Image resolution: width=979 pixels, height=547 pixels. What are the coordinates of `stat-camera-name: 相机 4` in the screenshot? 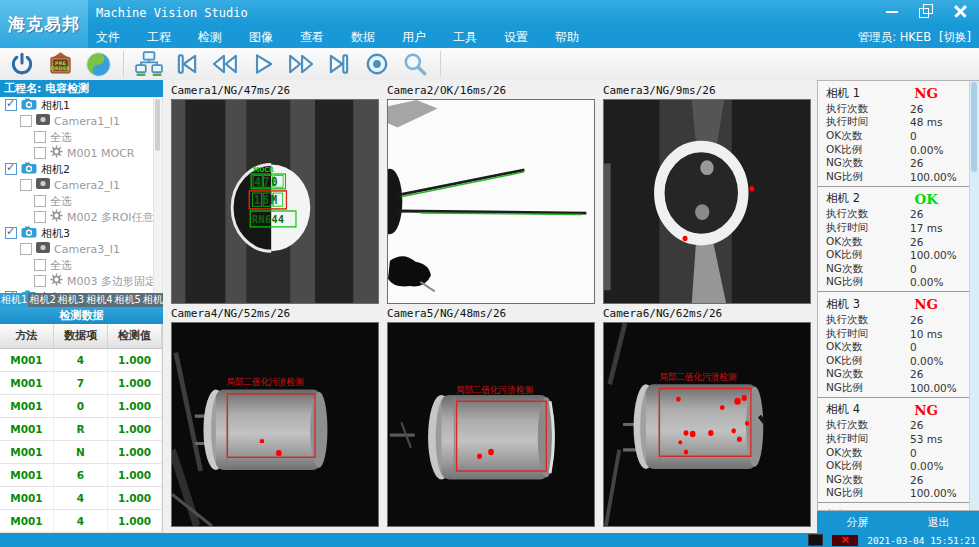 It's located at (843, 410).